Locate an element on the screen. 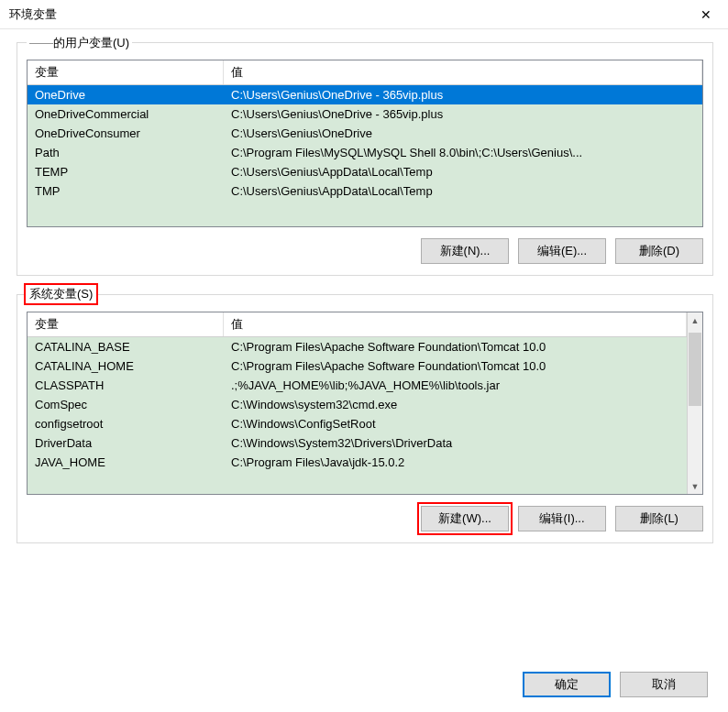 The width and height of the screenshot is (728, 712). cell-value: C:\Windows\System32\Drivers\DriverData is located at coordinates (455, 444).